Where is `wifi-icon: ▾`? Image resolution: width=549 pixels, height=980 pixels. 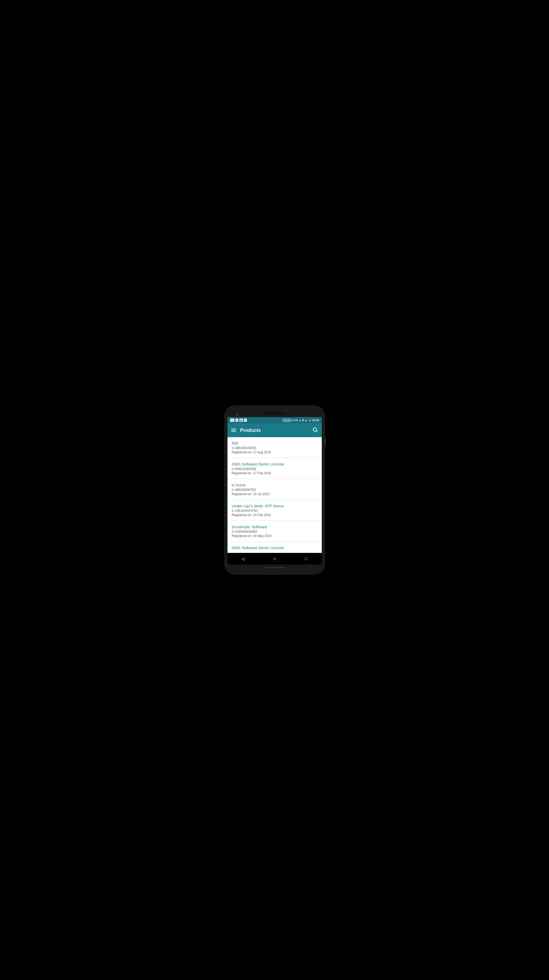
wifi-icon: ▾ is located at coordinates (292, 420).